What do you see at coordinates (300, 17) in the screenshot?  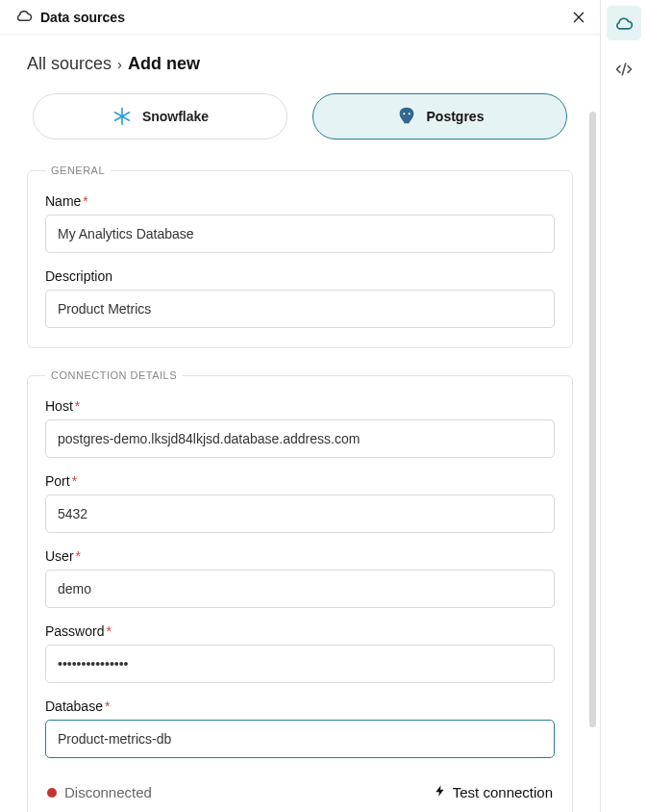 I see `panel-title: Data sources` at bounding box center [300, 17].